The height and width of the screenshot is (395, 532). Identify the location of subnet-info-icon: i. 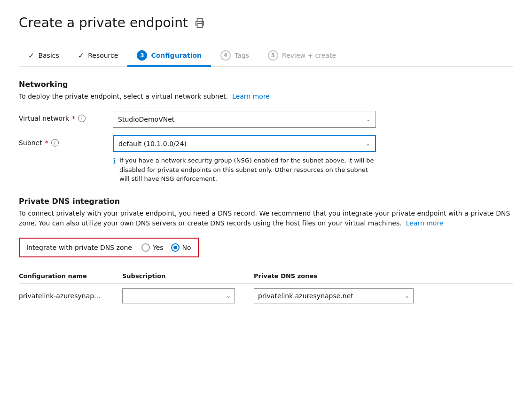
(55, 143).